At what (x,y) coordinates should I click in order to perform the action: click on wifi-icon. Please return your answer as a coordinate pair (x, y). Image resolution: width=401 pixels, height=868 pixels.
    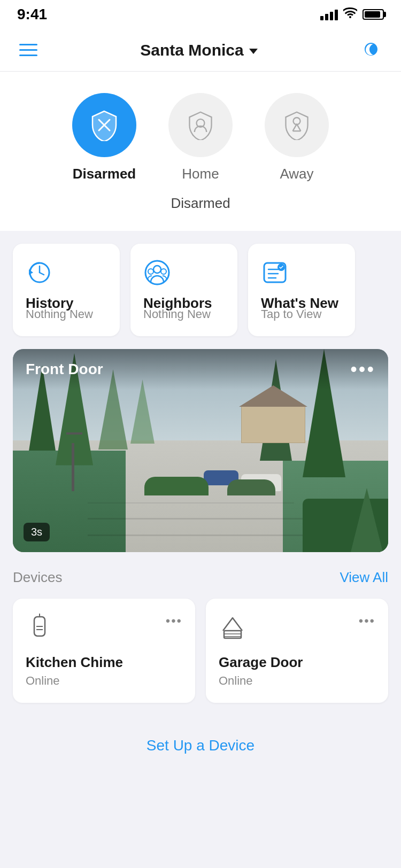
    Looking at the image, I should click on (350, 14).